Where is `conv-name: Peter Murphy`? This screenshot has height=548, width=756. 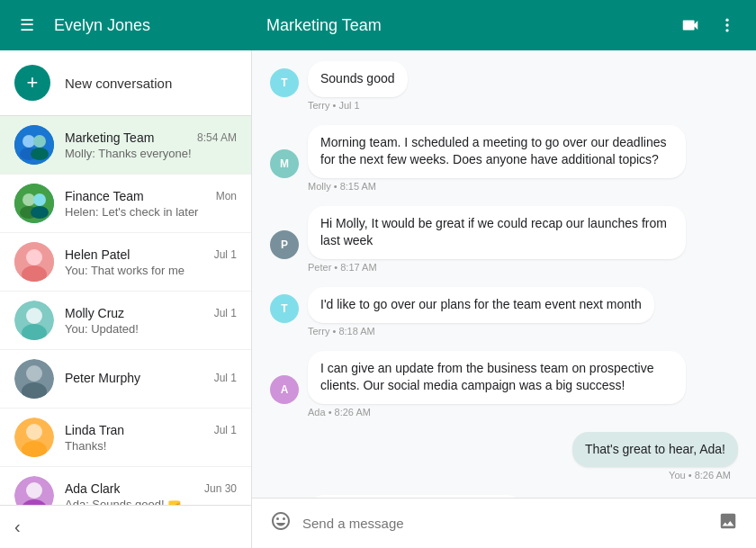
conv-name: Peter Murphy is located at coordinates (103, 378).